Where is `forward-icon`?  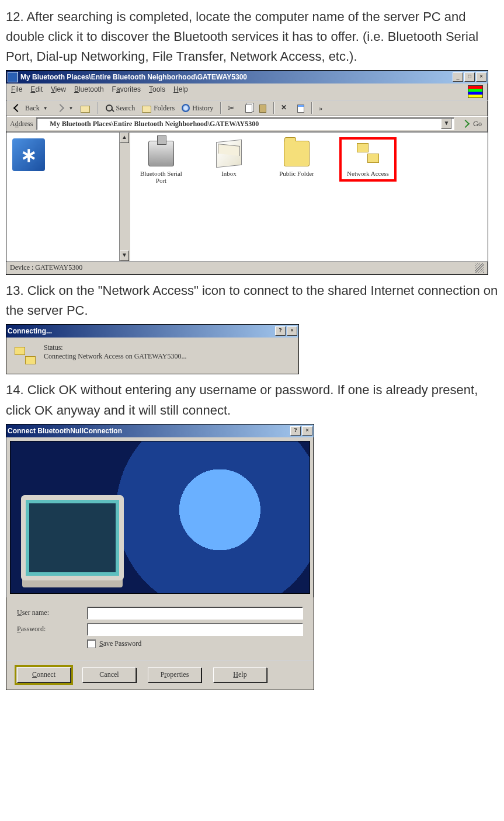 forward-icon is located at coordinates (60, 108).